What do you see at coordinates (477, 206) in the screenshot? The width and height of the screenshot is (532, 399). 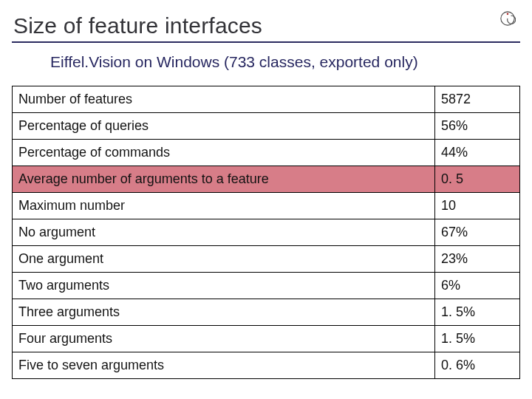 I see `stat-value: 10` at bounding box center [477, 206].